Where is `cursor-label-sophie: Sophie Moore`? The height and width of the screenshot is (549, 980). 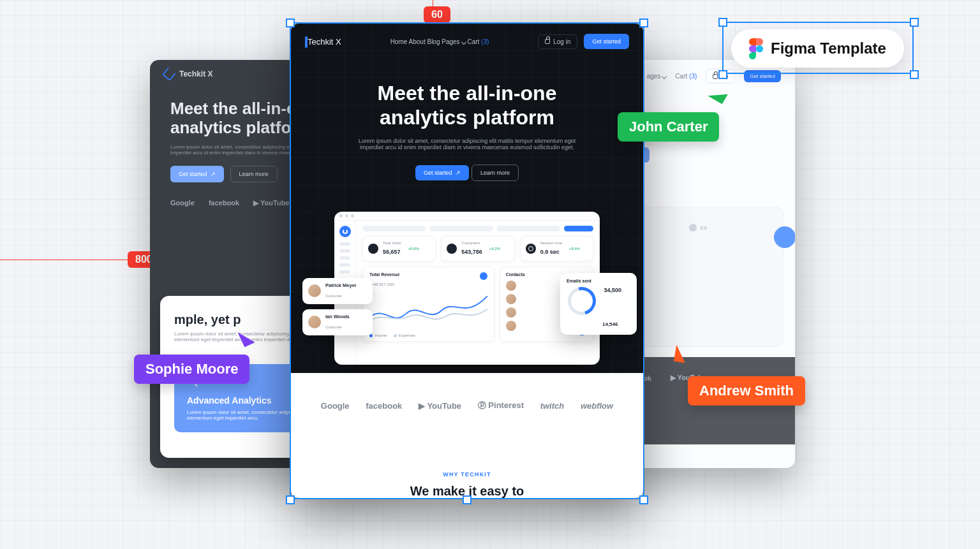 cursor-label-sophie: Sophie Moore is located at coordinates (191, 369).